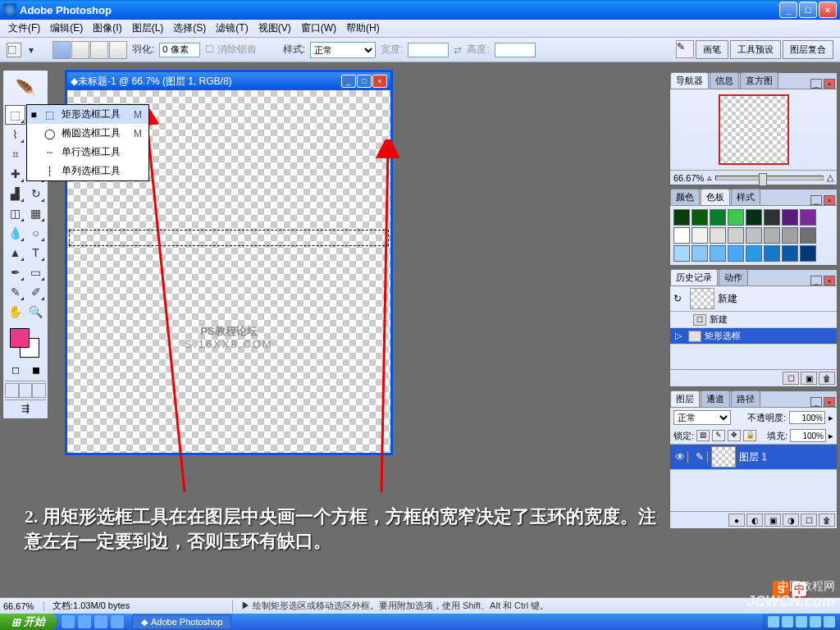 Image resolution: width=840 pixels, height=630 pixels. Describe the element at coordinates (88, 133) in the screenshot. I see `flyout-ellipse-marquee: ◯ 椭圆选框工具 M` at that location.